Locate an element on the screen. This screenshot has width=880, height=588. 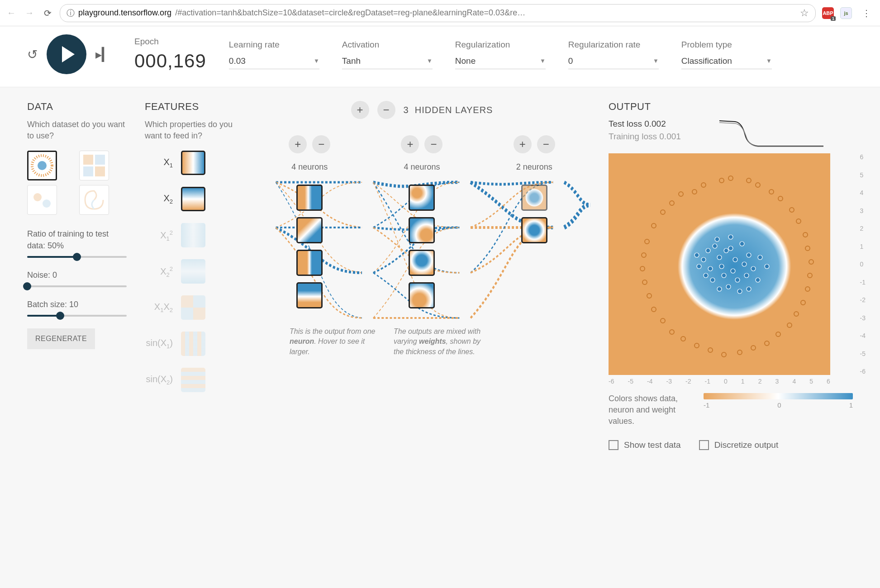
dataset-spiral is located at coordinates (94, 200).